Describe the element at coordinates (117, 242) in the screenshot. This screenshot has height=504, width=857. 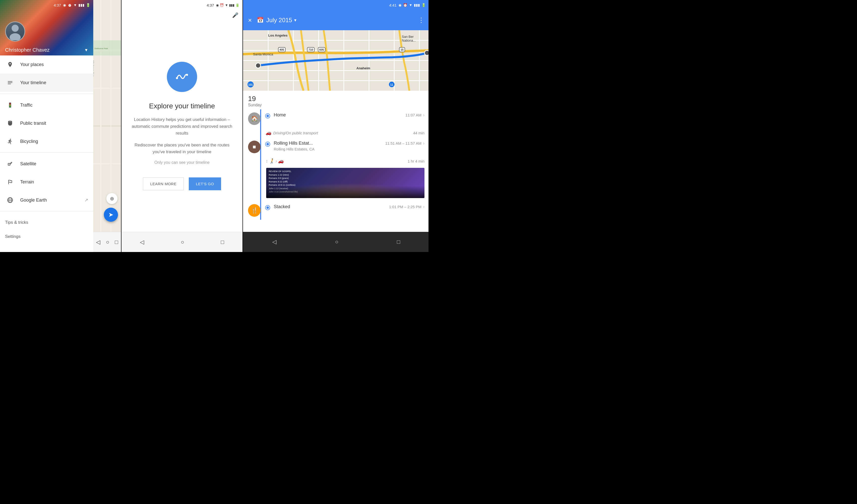
I see `recents-btn-1: □` at that location.